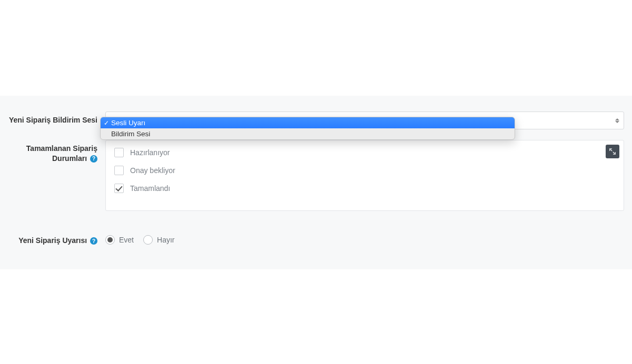 This screenshot has height=364, width=632. What do you see at coordinates (57, 118) in the screenshot?
I see `label-notification-sound: Yeni Sipariş Bildirim Sesi` at bounding box center [57, 118].